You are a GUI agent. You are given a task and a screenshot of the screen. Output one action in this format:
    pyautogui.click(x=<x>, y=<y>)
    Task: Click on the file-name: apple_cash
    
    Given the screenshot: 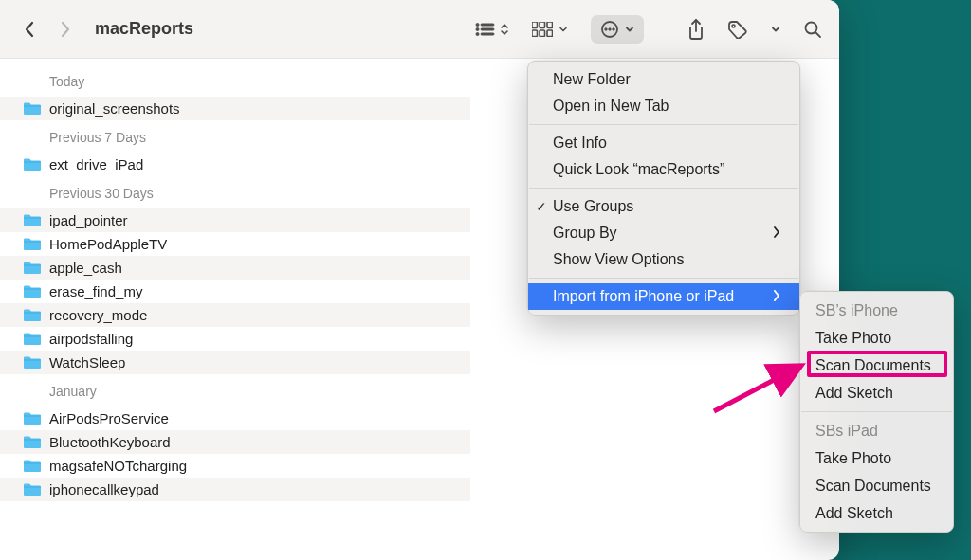 What is the action you would take?
    pyautogui.click(x=85, y=267)
    